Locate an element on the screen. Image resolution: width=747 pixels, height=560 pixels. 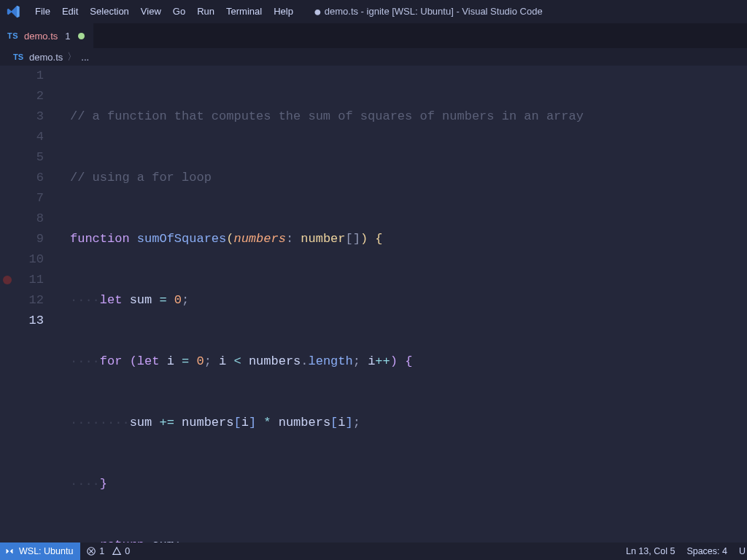
menu-bar: File Edit Selection View Go Run Terminal… is located at coordinates (374, 12).